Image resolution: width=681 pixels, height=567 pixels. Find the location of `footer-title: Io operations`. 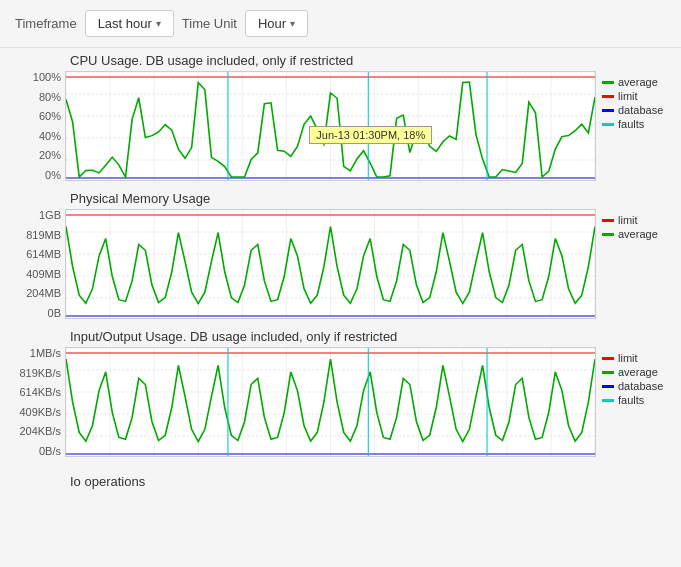

footer-title: Io operations is located at coordinates (370, 482).